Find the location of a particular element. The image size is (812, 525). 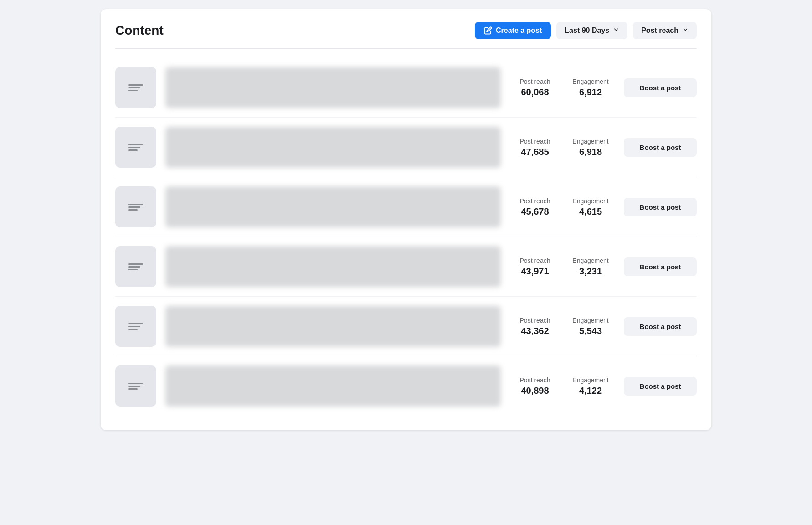

engagement-stat: Engagement 4,615 is located at coordinates (591, 207).